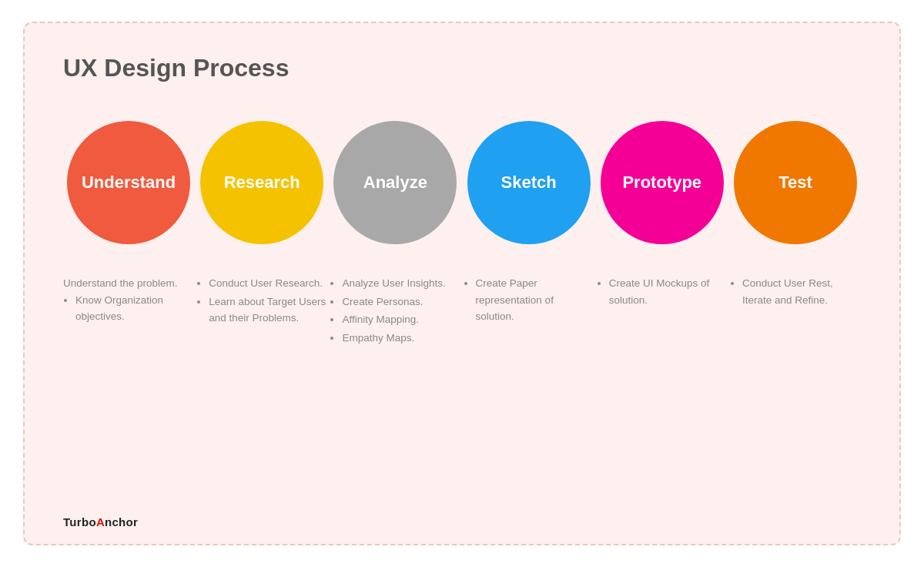  What do you see at coordinates (100, 522) in the screenshot?
I see `footer-logo-highlight: A` at bounding box center [100, 522].